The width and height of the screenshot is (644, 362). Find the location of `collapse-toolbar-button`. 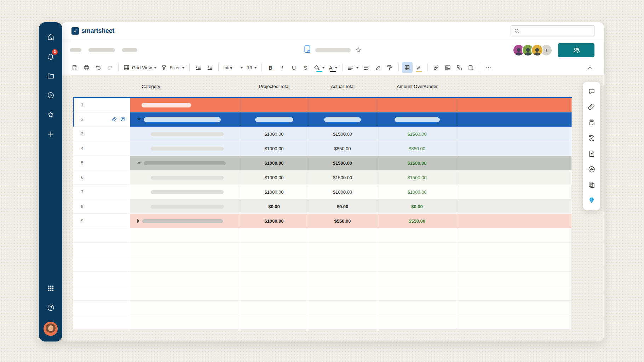

collapse-toolbar-button is located at coordinates (590, 68).